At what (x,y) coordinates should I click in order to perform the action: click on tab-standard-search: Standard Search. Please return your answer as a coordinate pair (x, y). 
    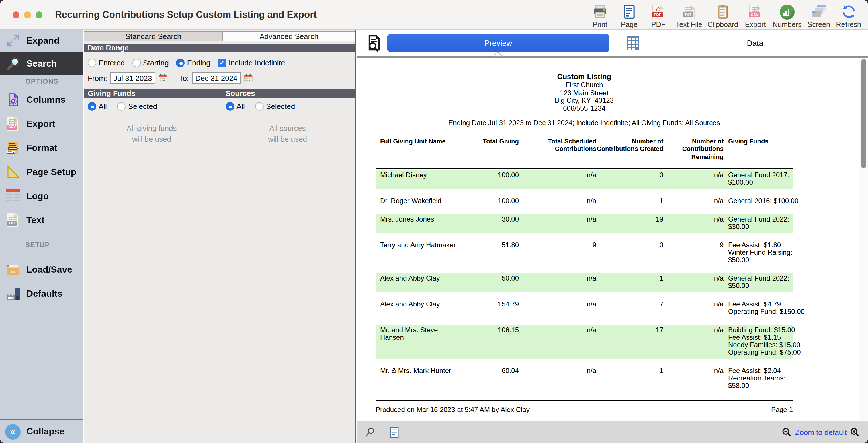
    Looking at the image, I should click on (153, 36).